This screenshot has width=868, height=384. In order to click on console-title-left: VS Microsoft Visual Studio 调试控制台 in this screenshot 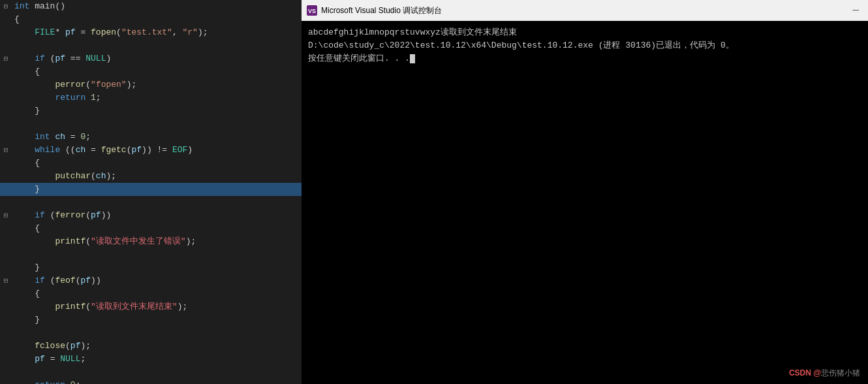, I will do `click(375, 10)`.